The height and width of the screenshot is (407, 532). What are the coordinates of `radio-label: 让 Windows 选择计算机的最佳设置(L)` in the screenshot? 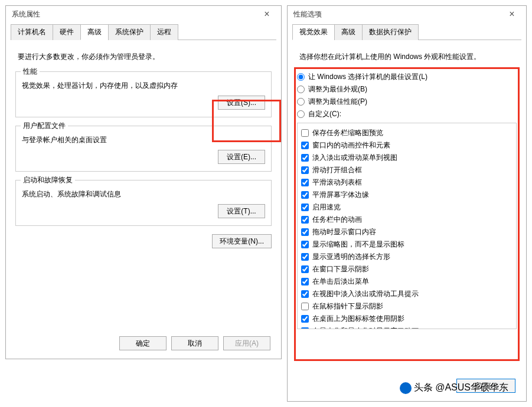 It's located at (368, 77).